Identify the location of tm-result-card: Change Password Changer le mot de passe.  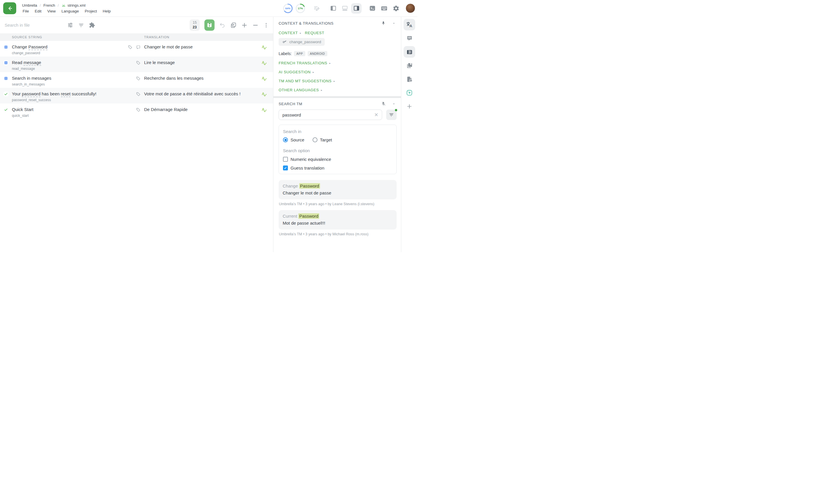
(338, 190).